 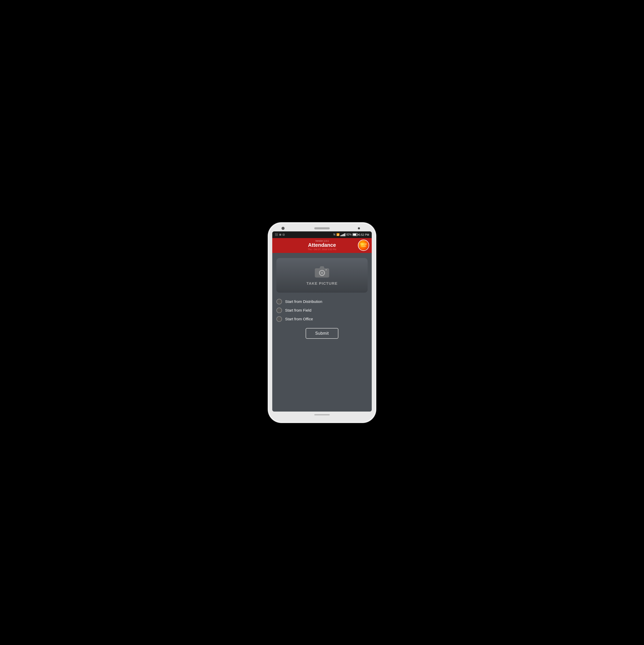 I want to click on radio-label-office: Start from Office, so click(x=299, y=319).